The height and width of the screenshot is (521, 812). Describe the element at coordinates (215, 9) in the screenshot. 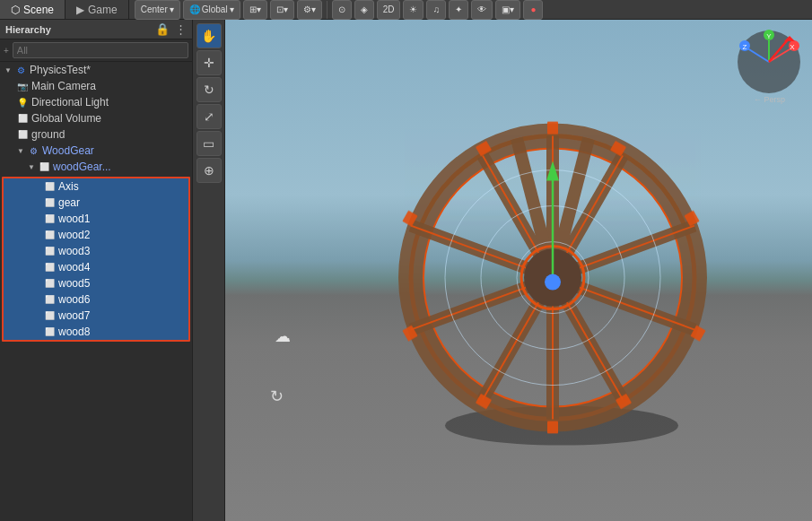

I see `global-label: Global` at that location.